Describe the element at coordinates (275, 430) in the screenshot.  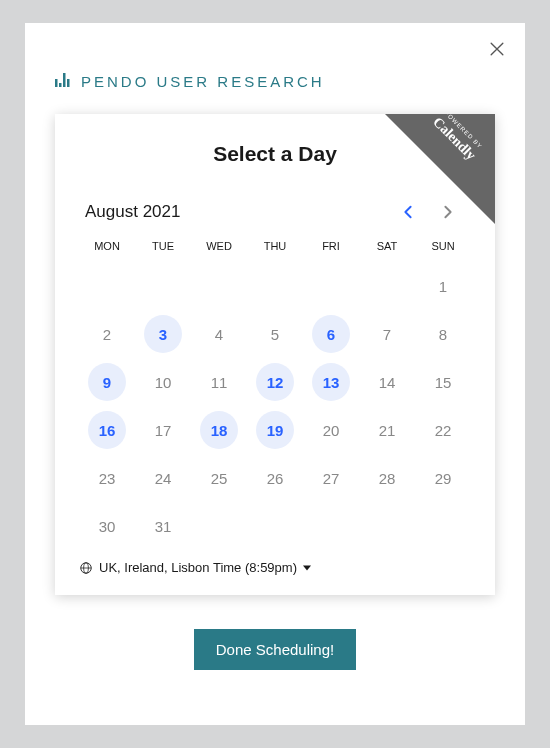
I see `calendar-week: 16171819202122` at that location.